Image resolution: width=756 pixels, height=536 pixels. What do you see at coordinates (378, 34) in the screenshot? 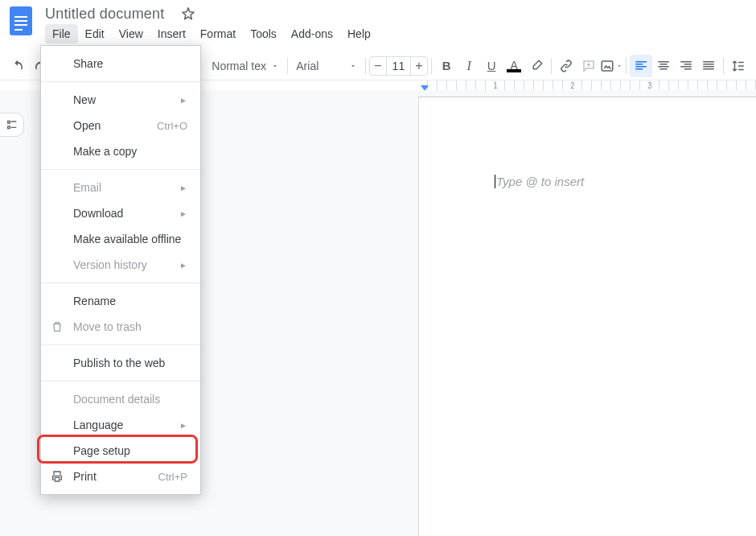
I see `menubar: File Edit View Insert Format Tools Add-o…` at bounding box center [378, 34].